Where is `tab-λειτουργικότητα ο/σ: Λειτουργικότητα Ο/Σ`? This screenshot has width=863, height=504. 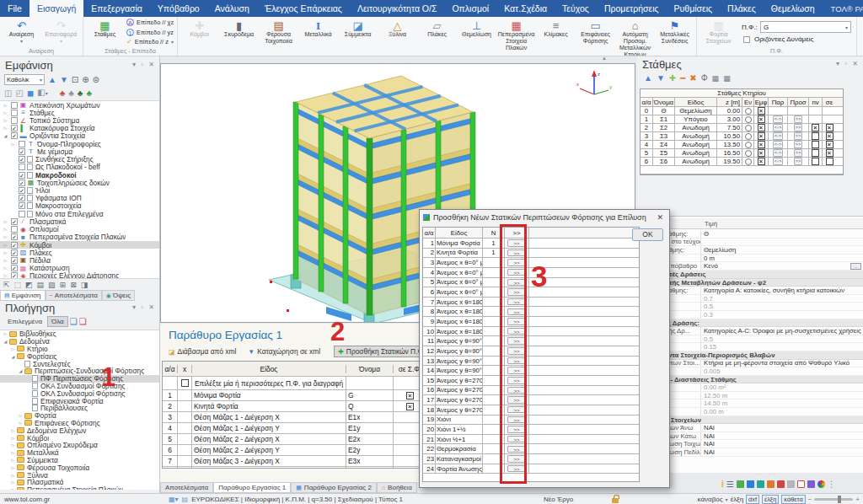 tab-λειτουργικότητα ο/σ: Λειτουργικότητα Ο/Σ is located at coordinates (398, 8).